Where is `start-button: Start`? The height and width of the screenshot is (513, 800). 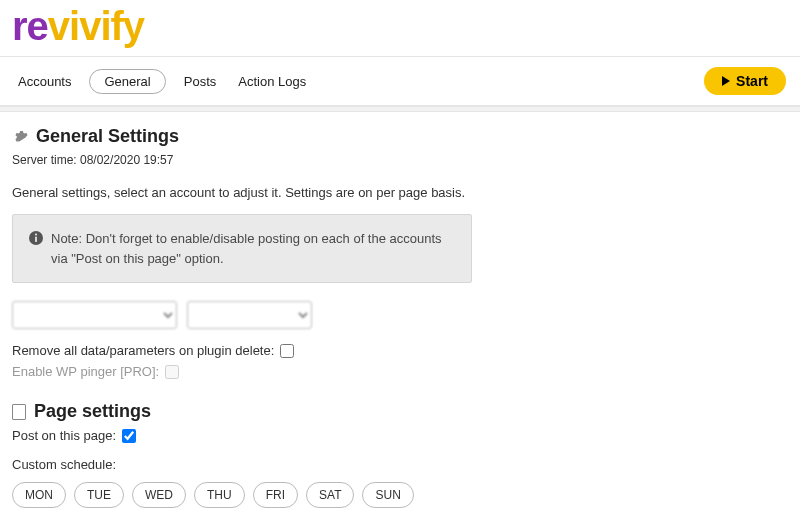
start-button: Start is located at coordinates (745, 81).